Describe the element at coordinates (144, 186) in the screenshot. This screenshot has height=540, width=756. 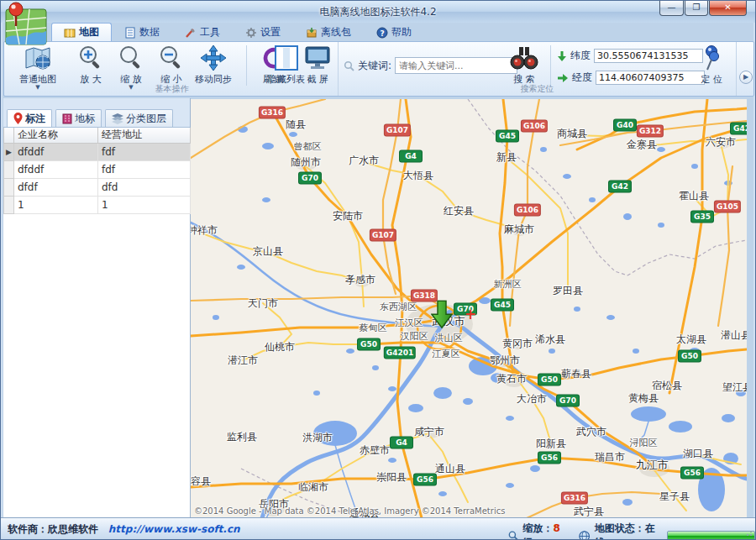
I see `table-cell: dfd` at that location.